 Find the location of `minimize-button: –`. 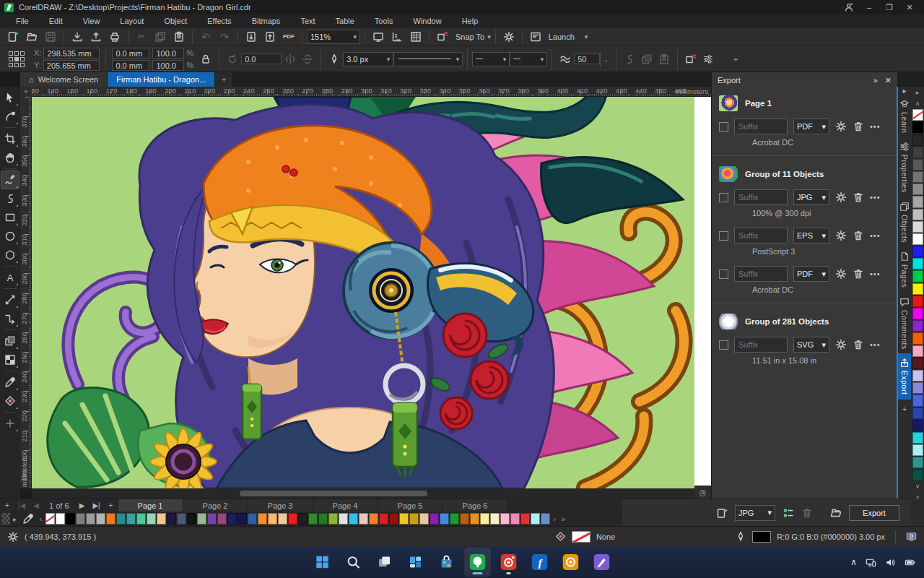

minimize-button: – is located at coordinates (869, 7).